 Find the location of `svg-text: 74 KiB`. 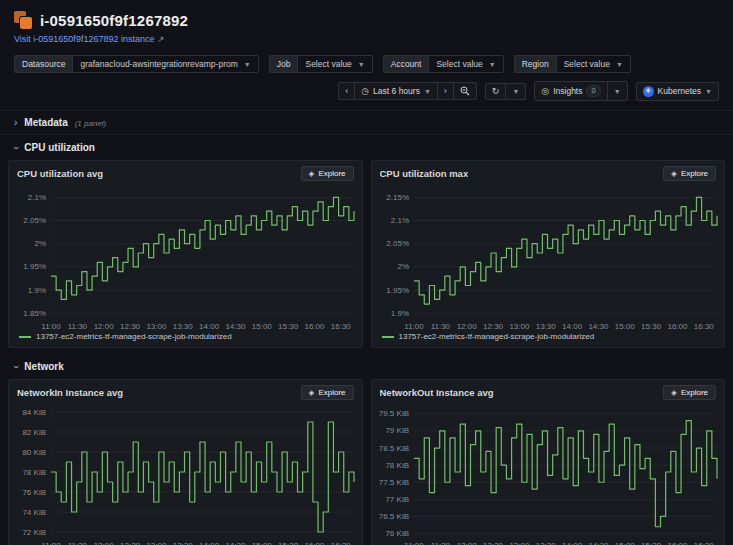

svg-text: 74 KiB is located at coordinates (34, 512).